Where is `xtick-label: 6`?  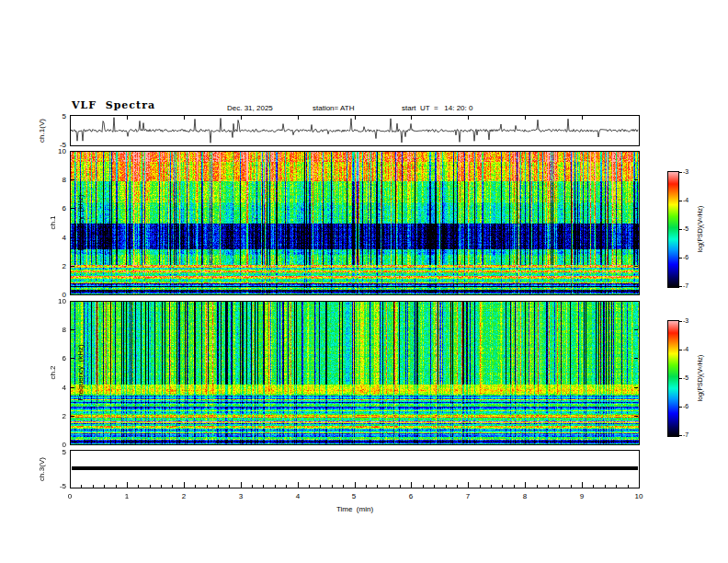
xtick-label: 6 is located at coordinates (411, 497).